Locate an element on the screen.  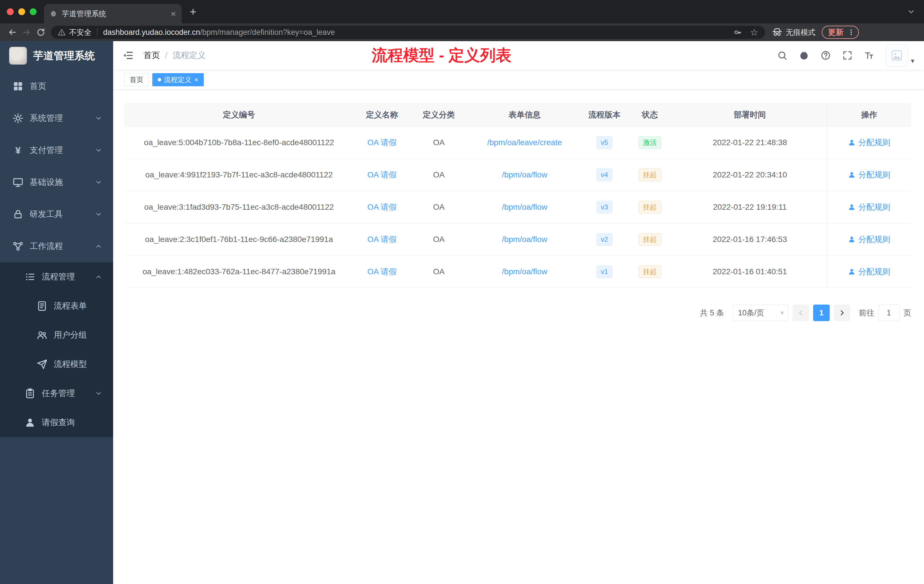
tab-close-icon: × is located at coordinates (173, 14).